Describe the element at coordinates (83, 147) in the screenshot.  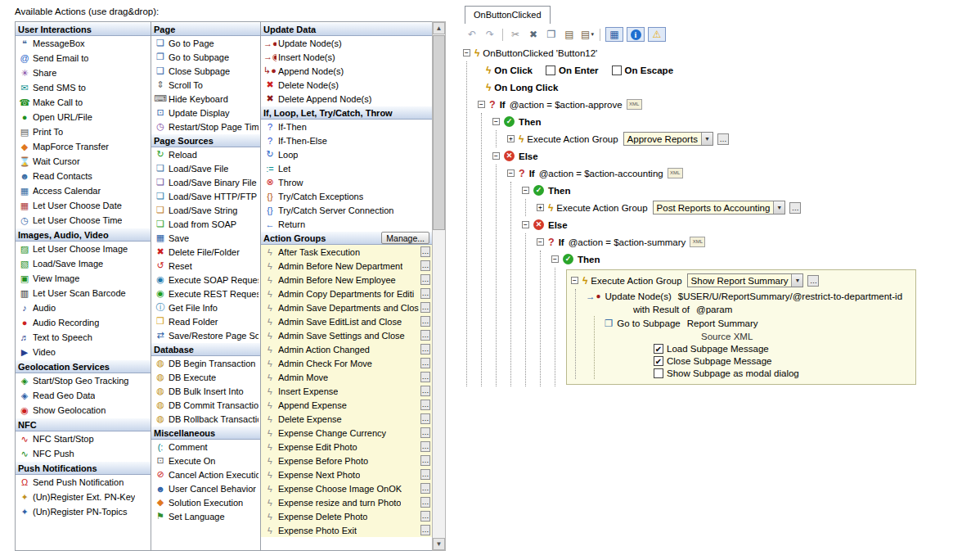
I see `palette-item: ◆MapForce Transfer` at that location.